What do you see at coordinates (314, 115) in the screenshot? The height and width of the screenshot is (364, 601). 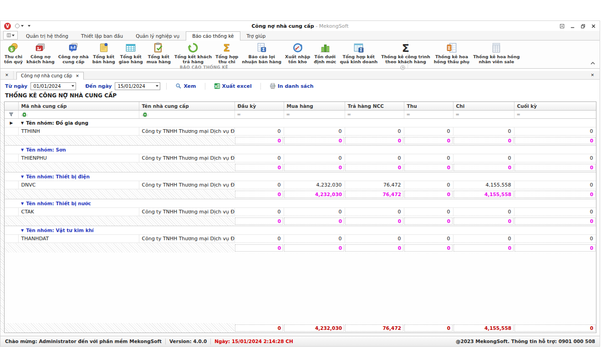 I see `filter-cell-mua-h-ng: =` at bounding box center [314, 115].